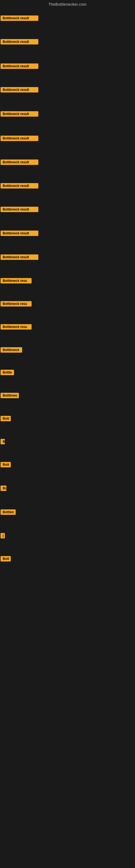 This screenshot has width=135, height=868. What do you see at coordinates (10, 396) in the screenshot?
I see `result-item-17: Bottlenec` at bounding box center [10, 396].